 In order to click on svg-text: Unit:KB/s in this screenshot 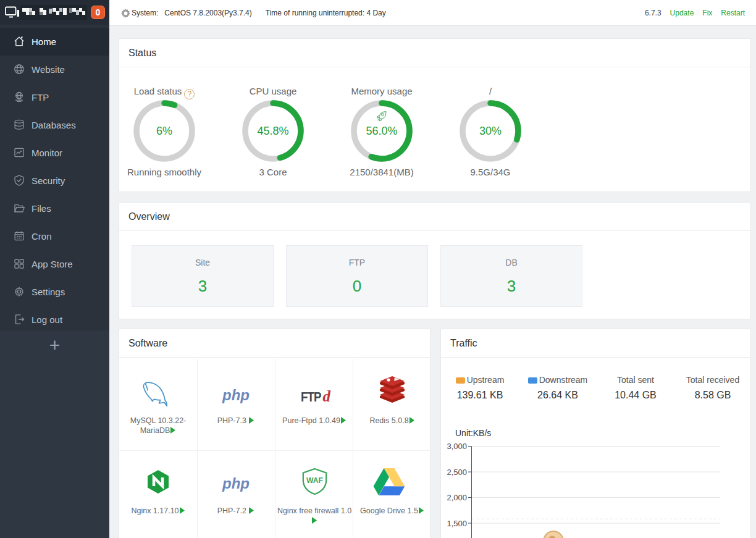, I will do `click(473, 433)`.